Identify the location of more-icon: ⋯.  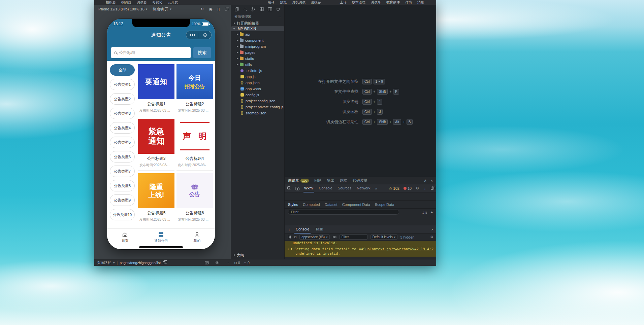
(227, 263).